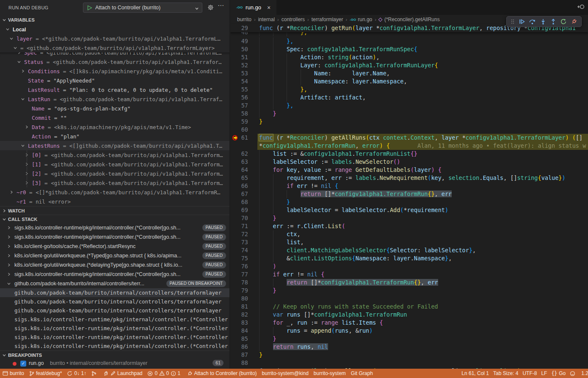 The image size is (588, 378). Describe the element at coordinates (46, 373) in the screenshot. I see `status-git-branch: feat/debug*` at that location.